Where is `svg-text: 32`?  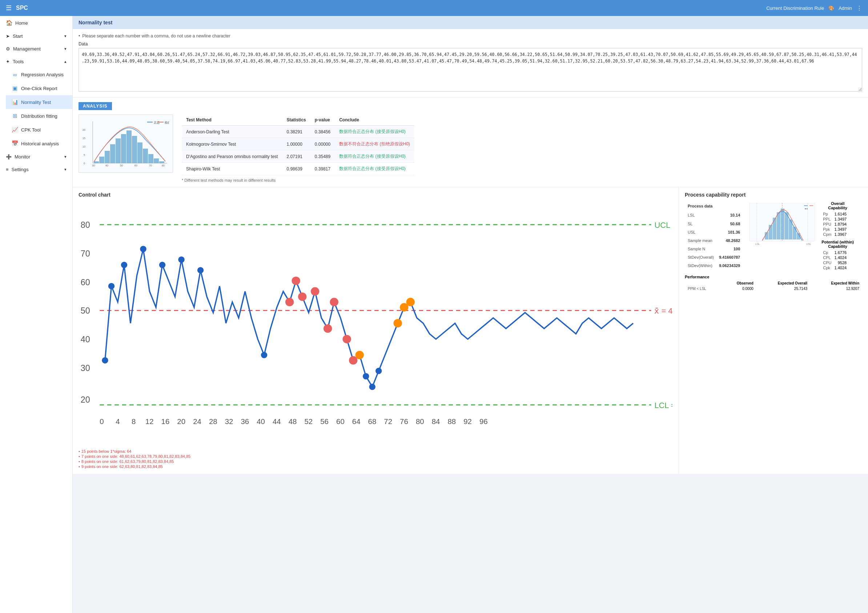
svg-text: 32 is located at coordinates (229, 422).